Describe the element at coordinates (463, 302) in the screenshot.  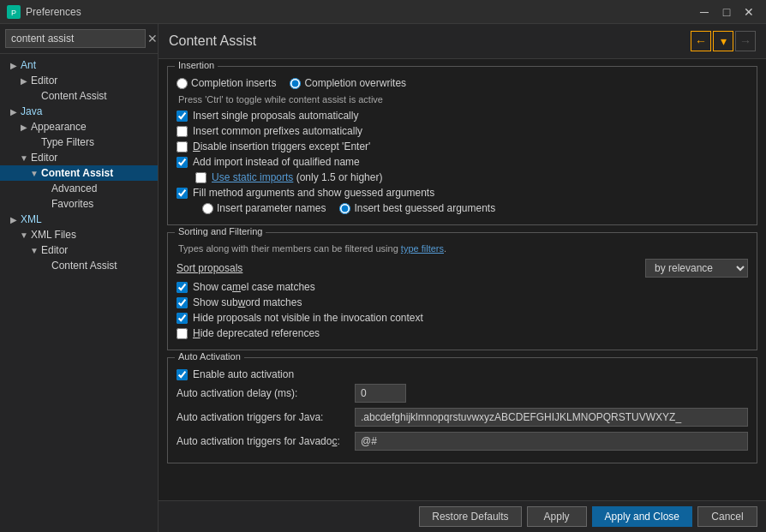
I see `cb-subword: Show subword matches` at that location.